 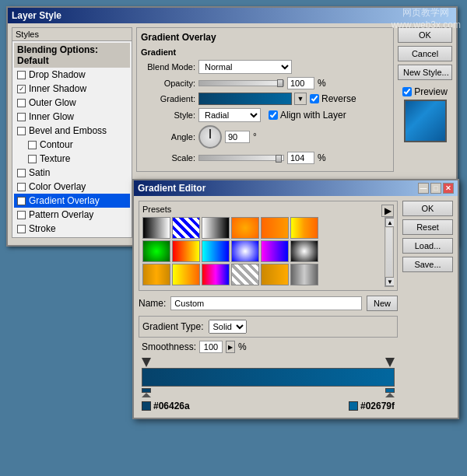 I want to click on texture-item: Texture, so click(x=72, y=159).